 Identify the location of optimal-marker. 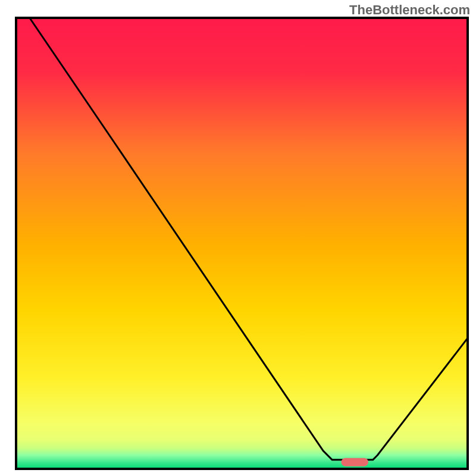
(355, 462).